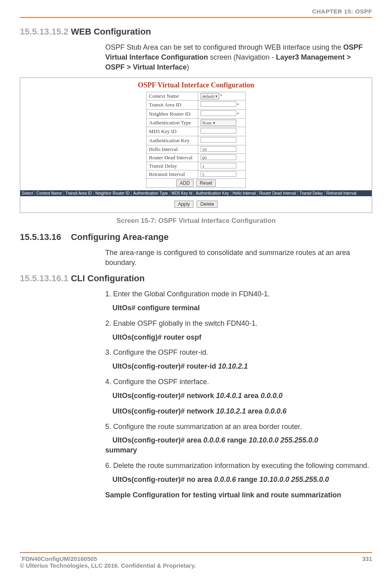  Describe the element at coordinates (121, 450) in the screenshot. I see `text: summary` at that location.